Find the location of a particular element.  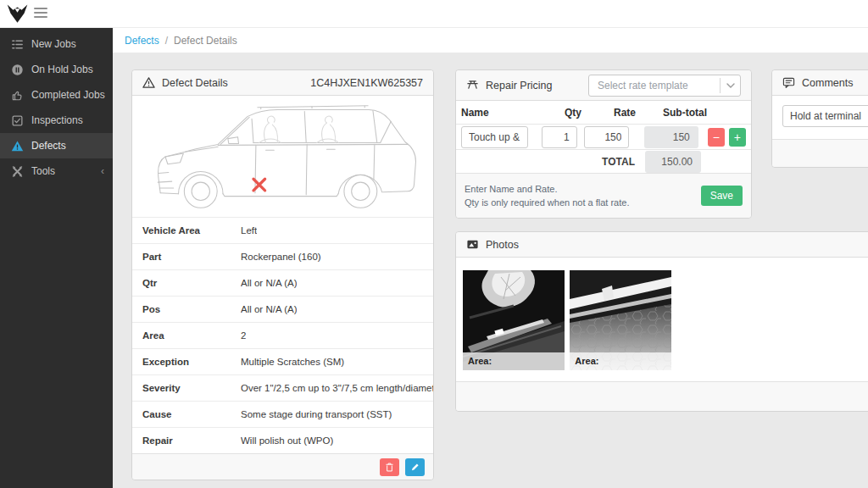

card-title: Comments is located at coordinates (827, 83).